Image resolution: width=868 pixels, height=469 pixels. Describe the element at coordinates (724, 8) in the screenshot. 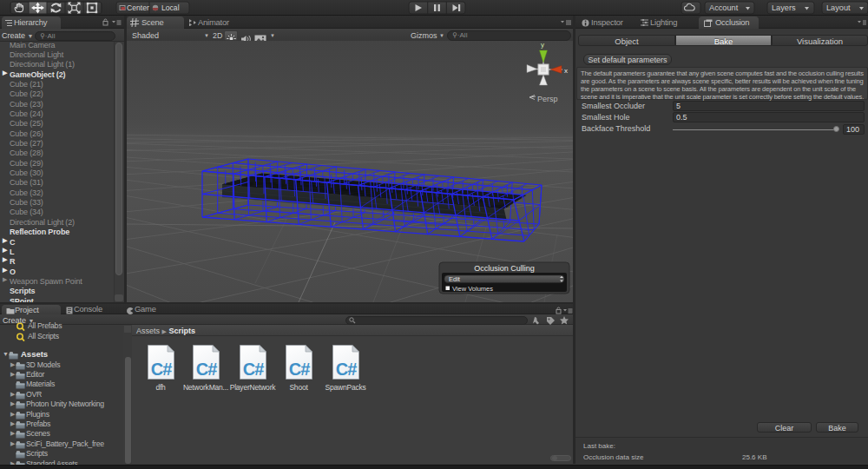

I see `svg-text: Account` at that location.